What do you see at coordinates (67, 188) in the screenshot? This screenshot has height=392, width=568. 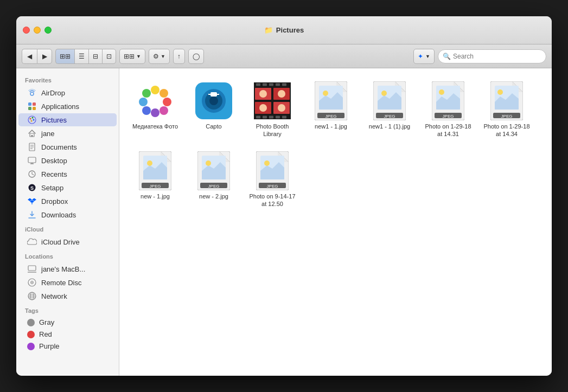 I see `sidebar-item-setapp: S Setapp` at bounding box center [67, 188].